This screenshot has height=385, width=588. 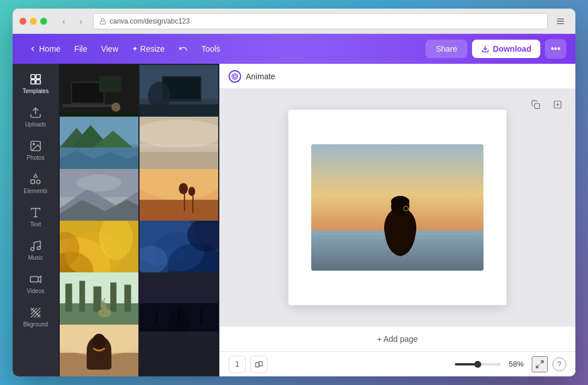 What do you see at coordinates (36, 279) in the screenshot?
I see `video-icon` at bounding box center [36, 279].